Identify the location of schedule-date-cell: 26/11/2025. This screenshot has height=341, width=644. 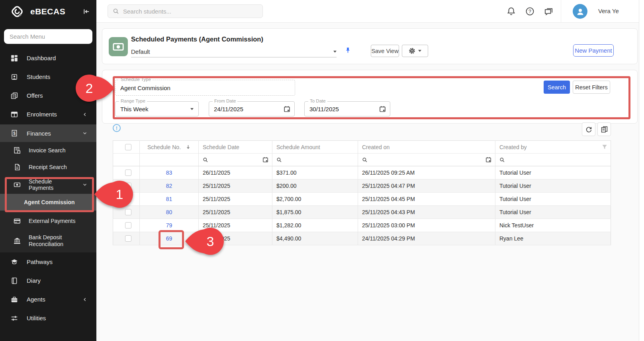
(236, 173).